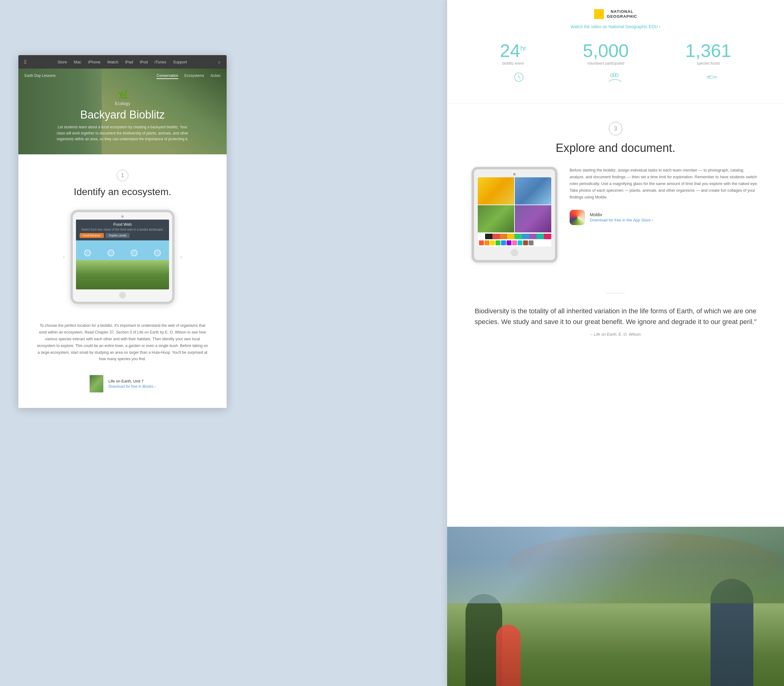 The image size is (784, 686). Describe the element at coordinates (122, 255) in the screenshot. I see `ipad-left-screen: Food Web Select from two views of the fo…` at that location.